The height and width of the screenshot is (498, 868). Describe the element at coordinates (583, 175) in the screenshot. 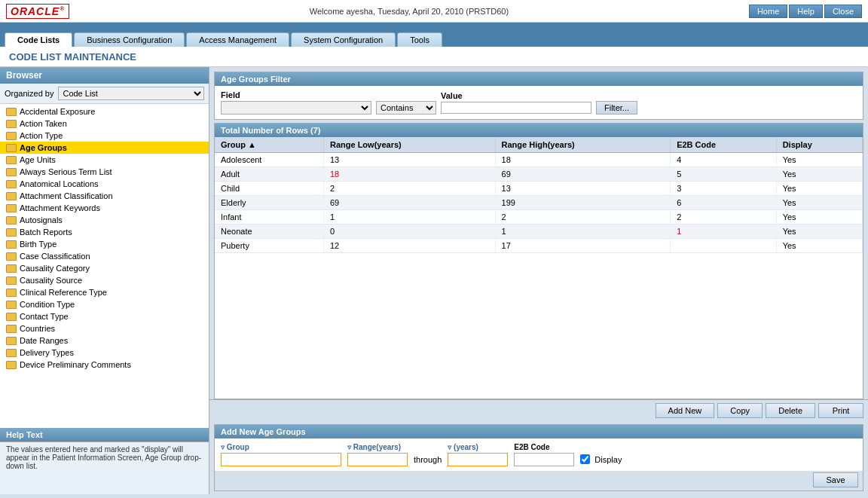

I see `table-cell: 69` at that location.